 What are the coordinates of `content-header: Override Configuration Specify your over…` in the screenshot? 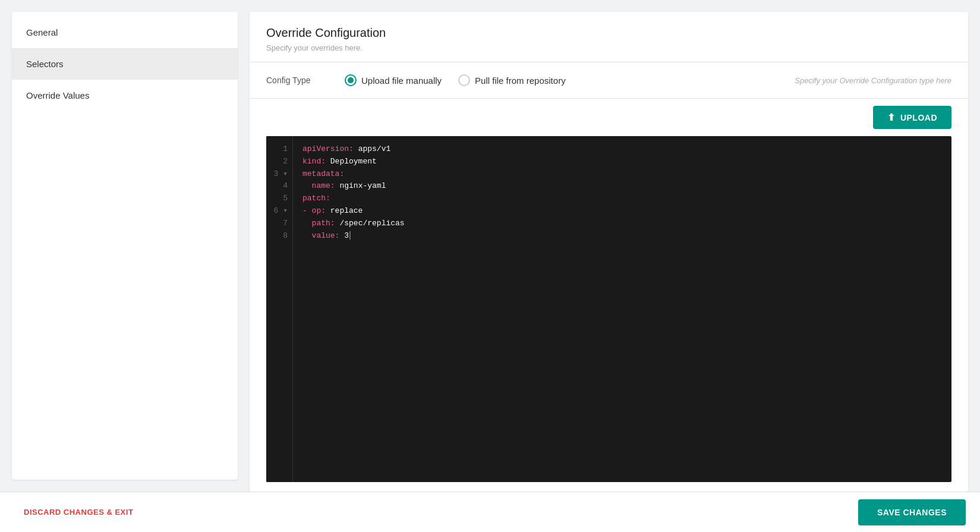 It's located at (609, 37).